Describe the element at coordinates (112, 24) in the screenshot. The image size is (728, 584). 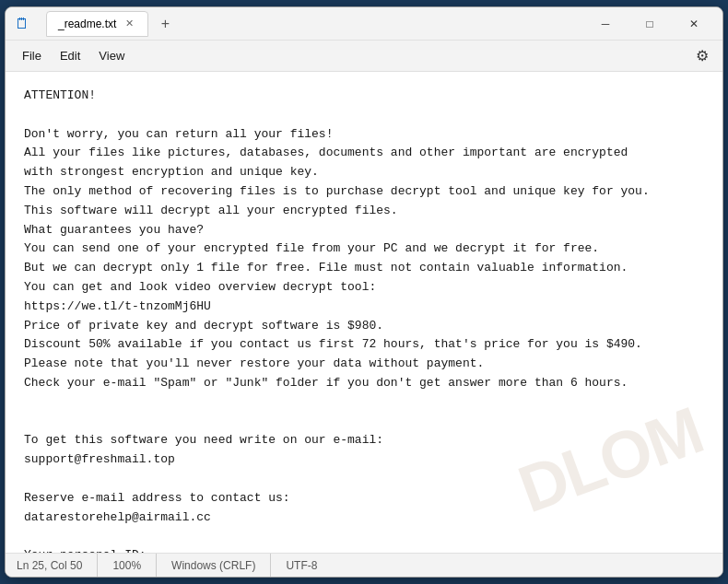
I see `tab-bar: _readme.txt ✕ +` at that location.